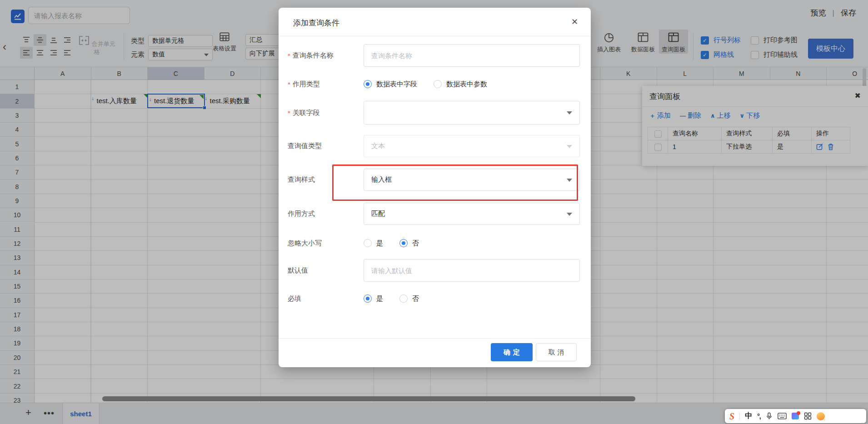  What do you see at coordinates (467, 85) in the screenshot?
I see `param-radio-label: 数据表中参数` at bounding box center [467, 85].